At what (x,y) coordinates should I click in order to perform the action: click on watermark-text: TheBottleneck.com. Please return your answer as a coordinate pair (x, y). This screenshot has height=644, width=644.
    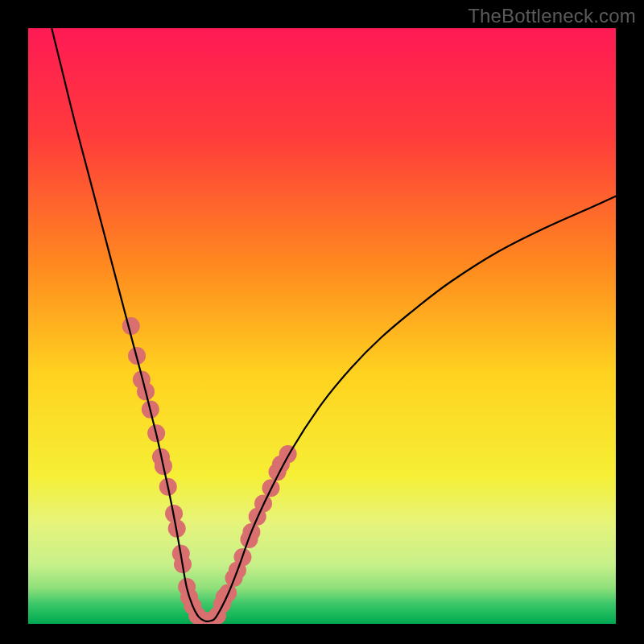
    Looking at the image, I should click on (552, 16).